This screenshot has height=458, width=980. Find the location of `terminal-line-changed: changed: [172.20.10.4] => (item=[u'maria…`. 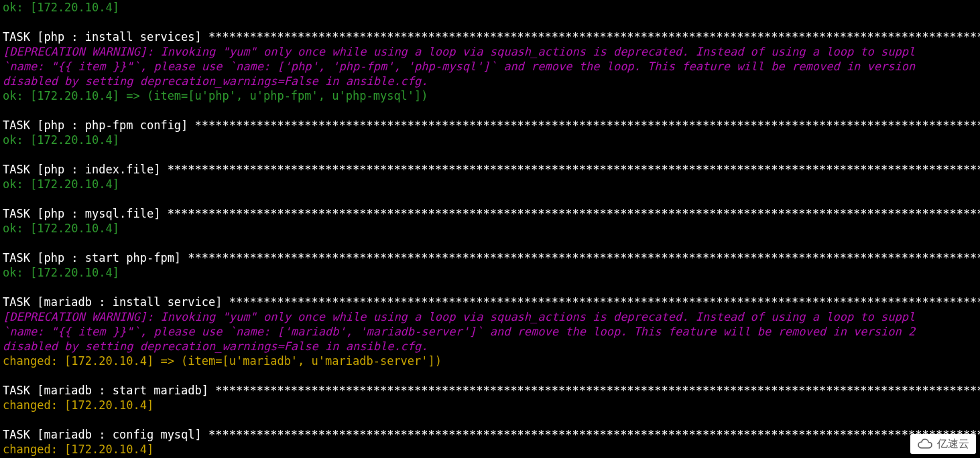

terminal-line-changed: changed: [172.20.10.4] => (item=[u'maria… is located at coordinates (490, 361).